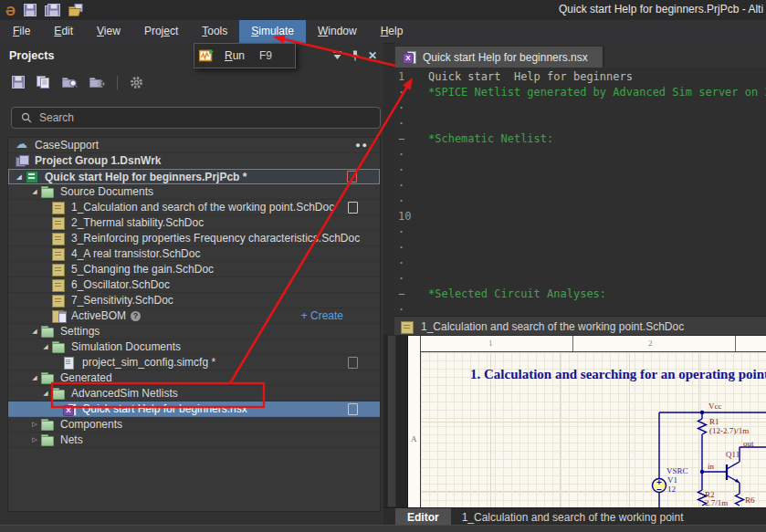  Describe the element at coordinates (581, 232) in the screenshot. I see `code-line: ·VV1 Vcc 0 12 AC 0` at that location.